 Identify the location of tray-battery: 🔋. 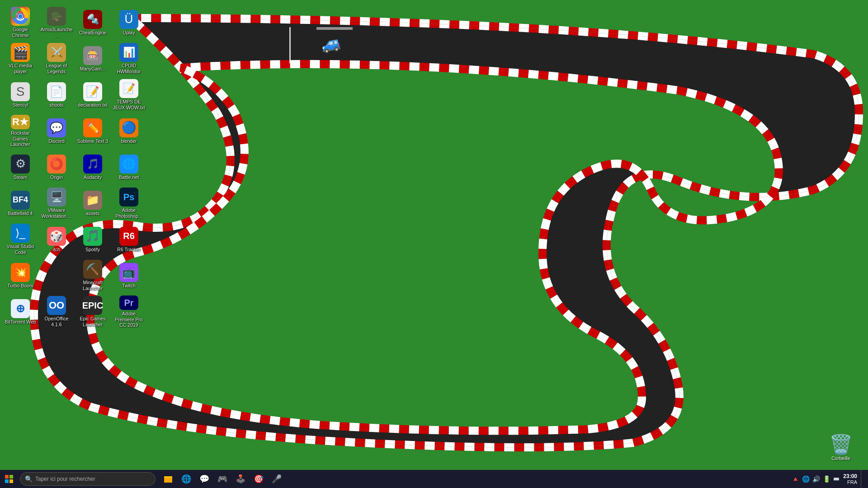
(826, 479).